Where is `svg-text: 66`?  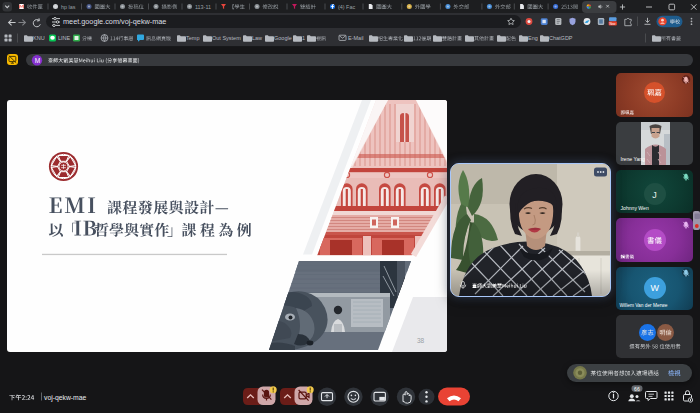 svg-text: 66 is located at coordinates (637, 389).